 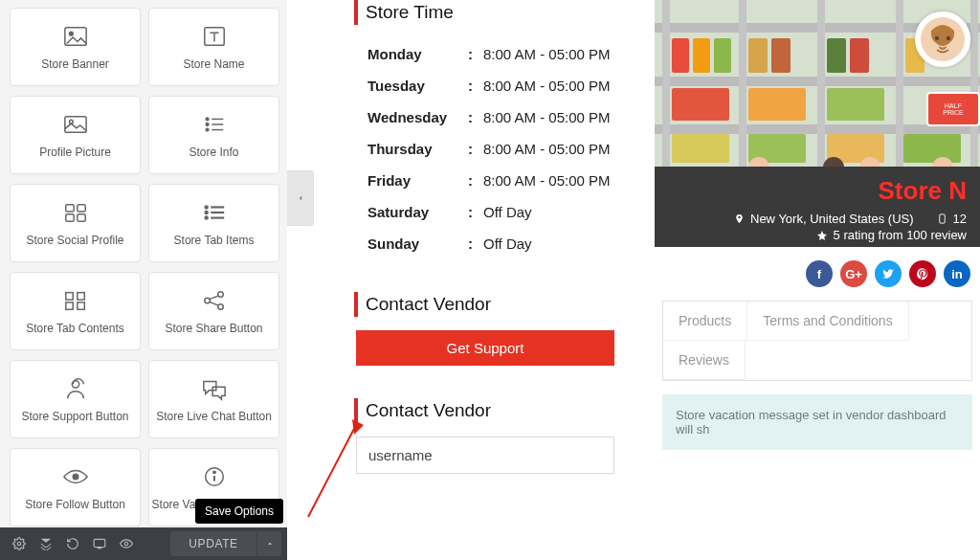 What do you see at coordinates (953, 109) in the screenshot?
I see `half-price-badge: HALF PRICE` at bounding box center [953, 109].